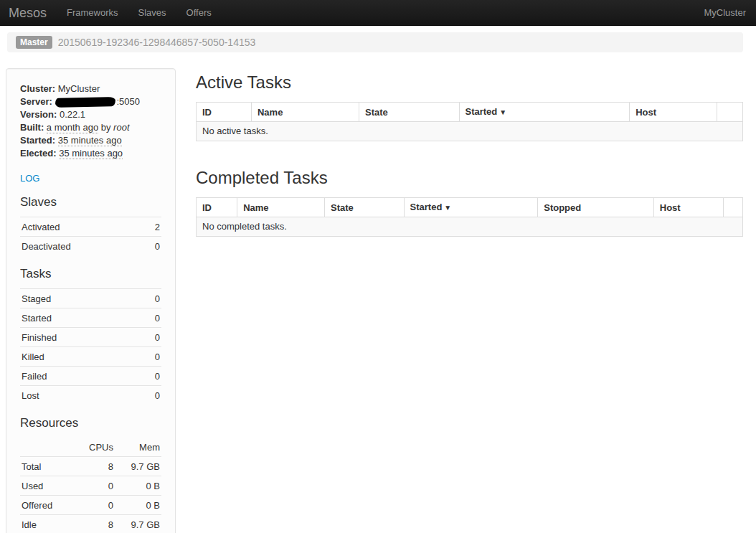 The image size is (756, 533). Describe the element at coordinates (128, 102) in the screenshot. I see `server-port: :5050` at that location.